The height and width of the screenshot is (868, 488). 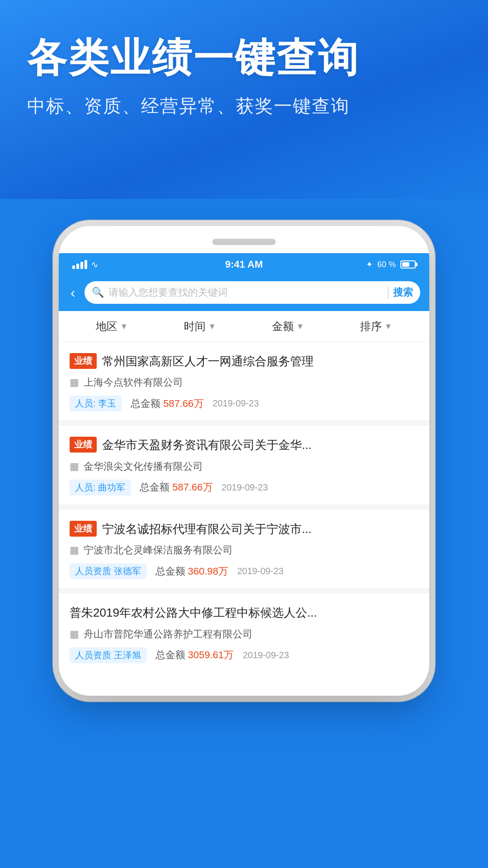 What do you see at coordinates (370, 264) in the screenshot?
I see `bluetooth-icon: ✦` at bounding box center [370, 264].